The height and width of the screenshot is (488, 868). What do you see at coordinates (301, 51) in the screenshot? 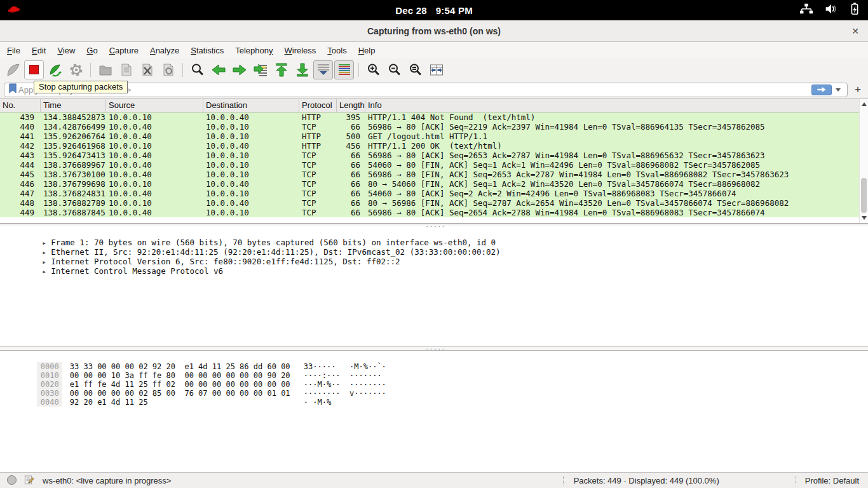
I see `menu-item: Wireless` at bounding box center [301, 51].